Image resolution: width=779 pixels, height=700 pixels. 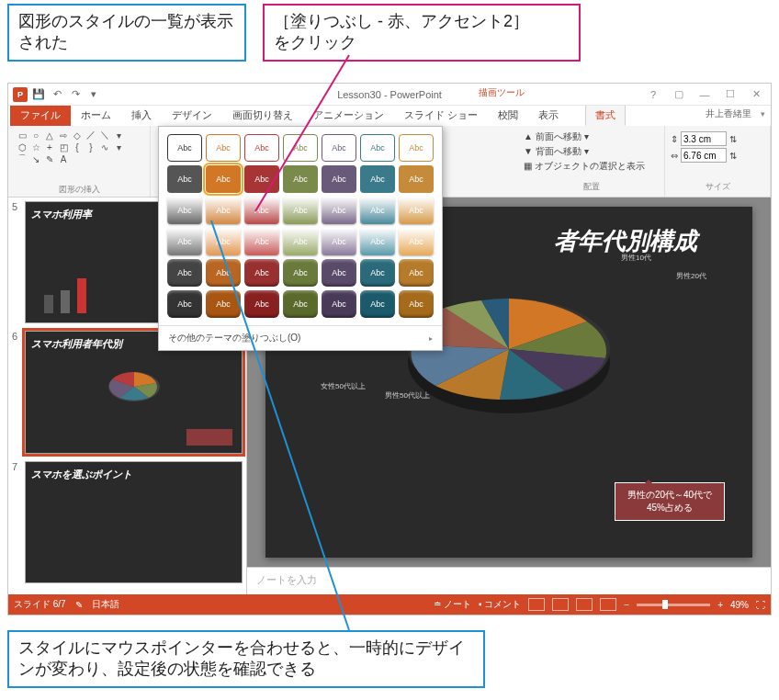 I want to click on style-swatch-r1-c2: Abc, so click(x=262, y=179).